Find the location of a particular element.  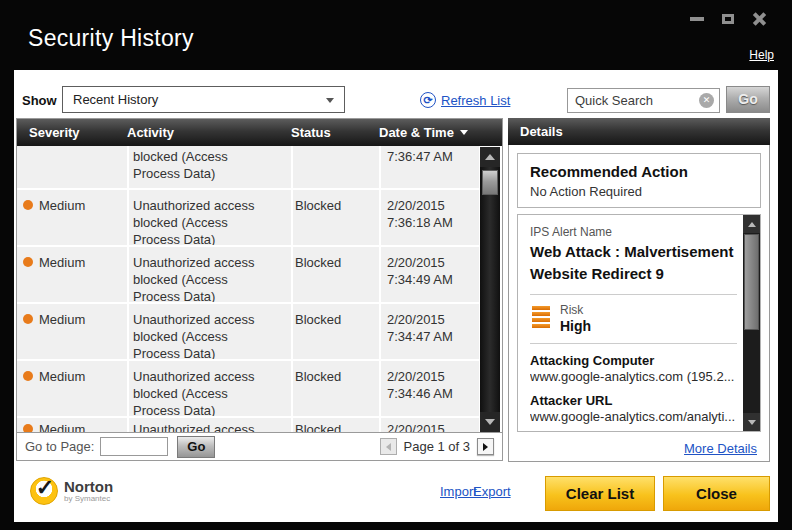

dropdown-selected-value: Recent History is located at coordinates (116, 100).